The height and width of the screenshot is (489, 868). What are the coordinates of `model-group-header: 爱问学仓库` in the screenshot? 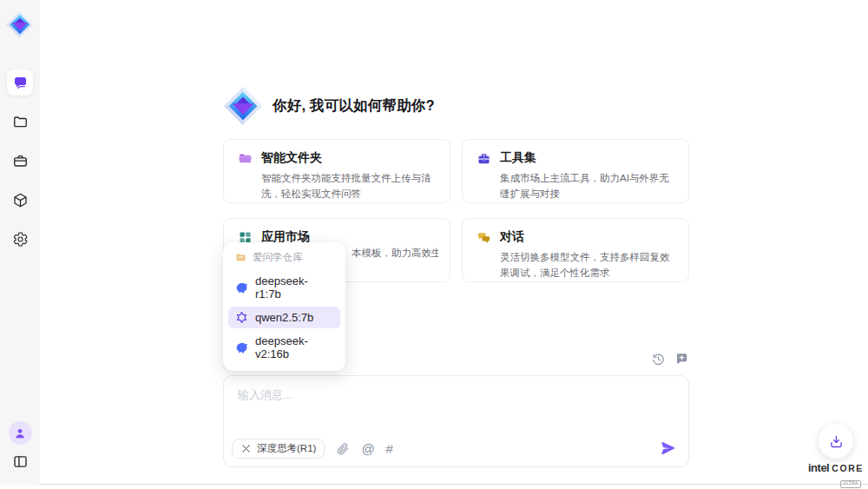 It's located at (285, 259).